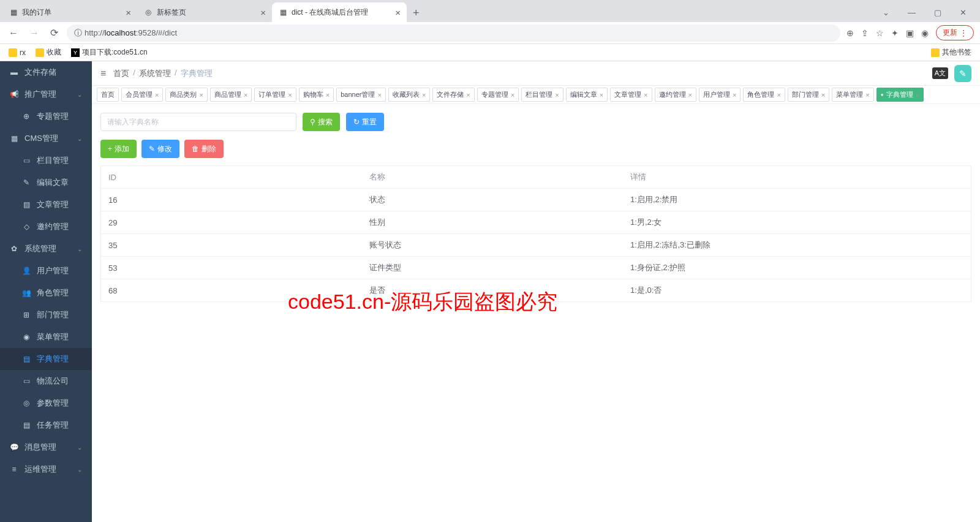  Describe the element at coordinates (46, 227) in the screenshot. I see `sidebar-item-invite: ◇邀约管理` at that location.